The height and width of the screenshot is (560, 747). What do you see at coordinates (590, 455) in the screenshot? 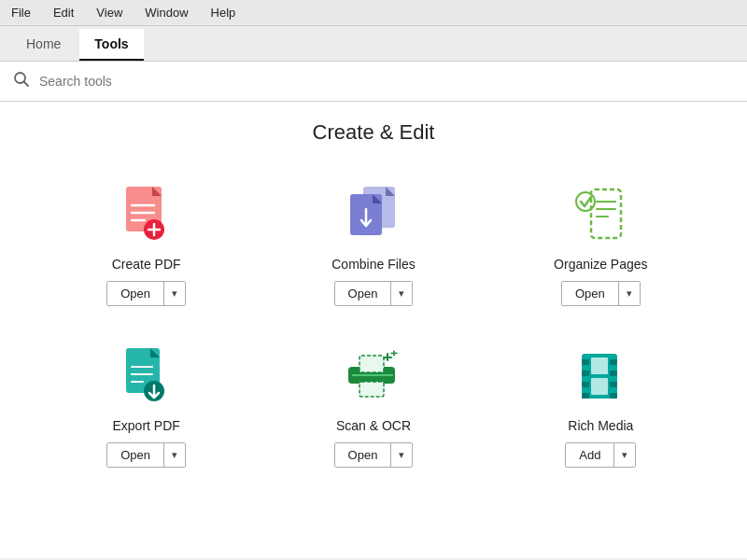
I see `rich-media-add-button: Add` at bounding box center [590, 455].